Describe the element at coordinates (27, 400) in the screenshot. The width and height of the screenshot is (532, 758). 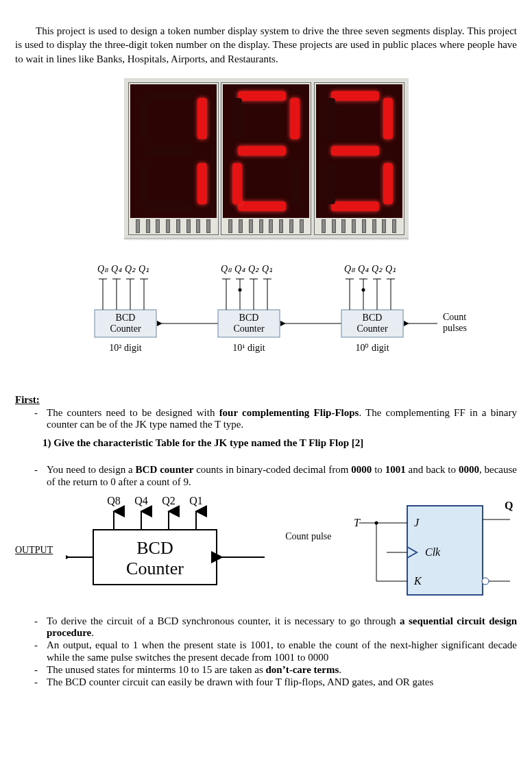
I see `first-heading: First:` at that location.